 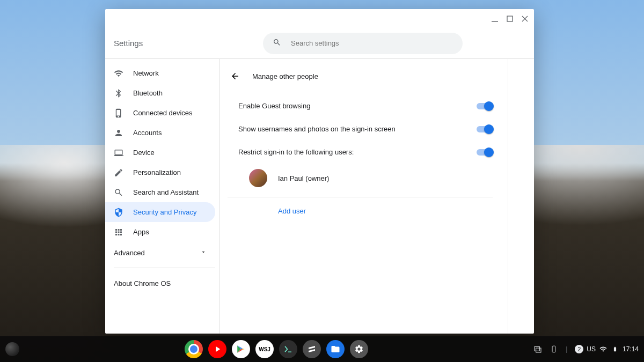 What do you see at coordinates (144, 152) in the screenshot?
I see `sidebar-item-label: Device` at bounding box center [144, 152].